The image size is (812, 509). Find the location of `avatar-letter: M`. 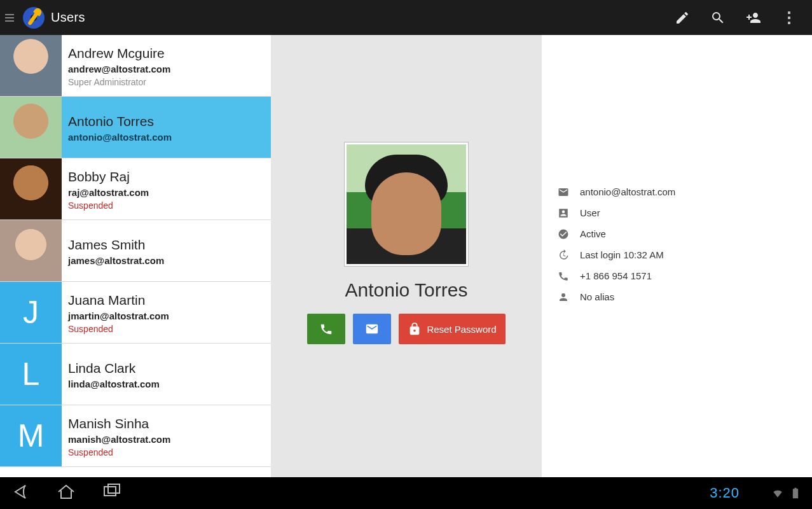

avatar-letter: M is located at coordinates (31, 436).